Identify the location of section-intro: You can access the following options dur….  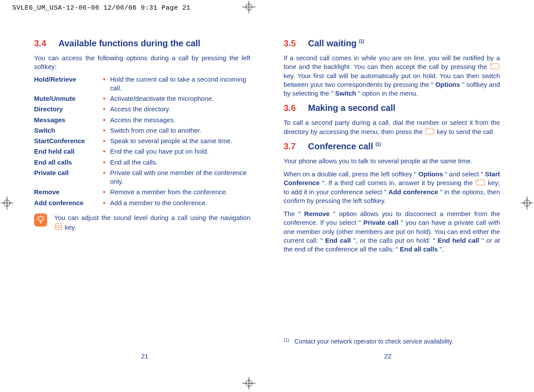
(142, 63).